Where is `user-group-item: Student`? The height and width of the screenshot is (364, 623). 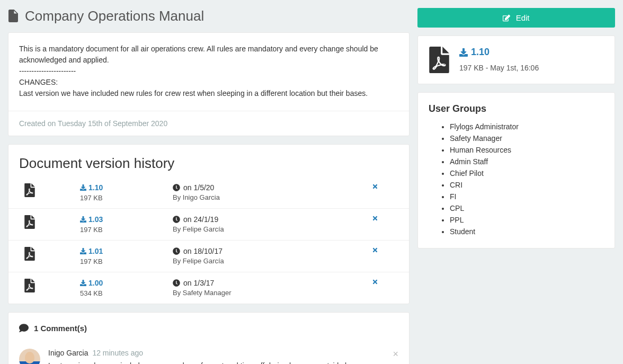
user-group-item: Student is located at coordinates (527, 232).